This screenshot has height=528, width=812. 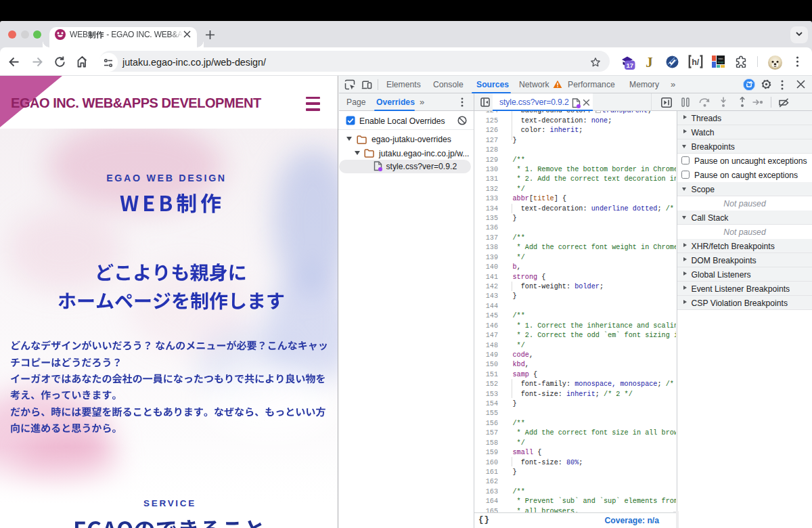 I want to click on svg-text: h/, so click(x=696, y=62).